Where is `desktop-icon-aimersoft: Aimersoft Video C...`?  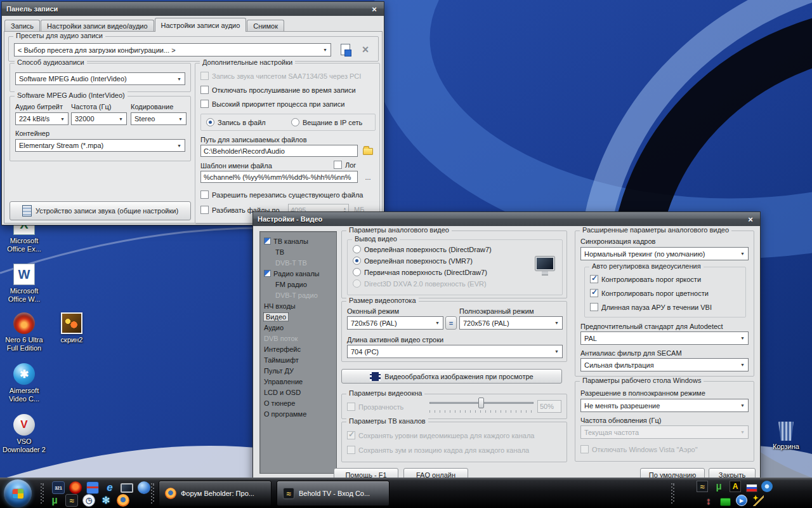 desktop-icon-aimersoft: Aimersoft Video C... is located at coordinates (24, 384).